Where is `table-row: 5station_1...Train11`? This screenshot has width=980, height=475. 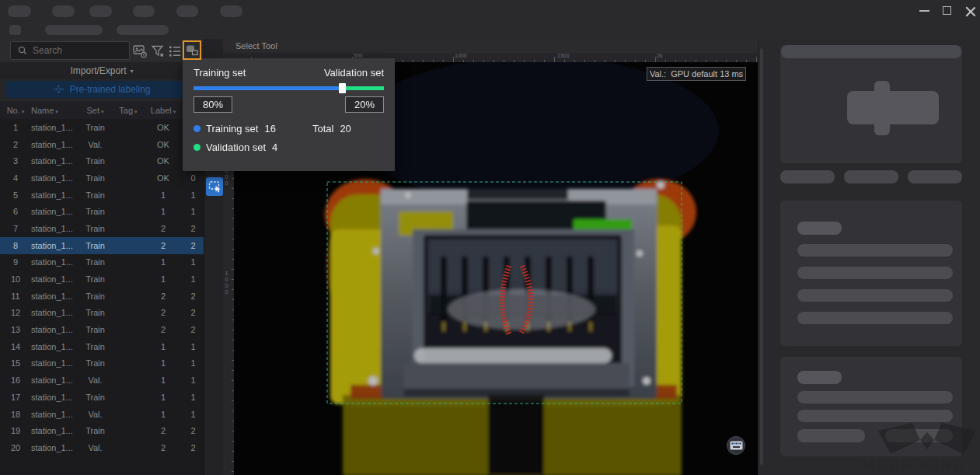 table-row: 5station_1...Train11 is located at coordinates (102, 195).